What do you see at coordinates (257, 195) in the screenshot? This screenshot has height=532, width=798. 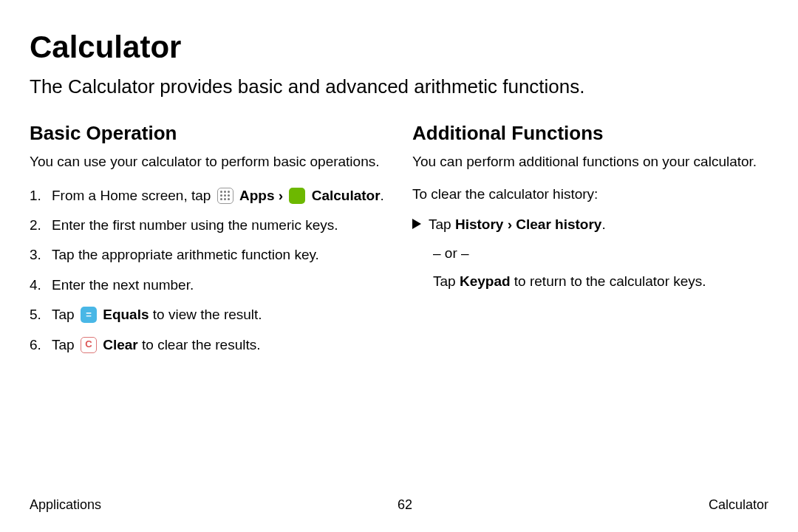 I see `apps-label: Apps` at bounding box center [257, 195].